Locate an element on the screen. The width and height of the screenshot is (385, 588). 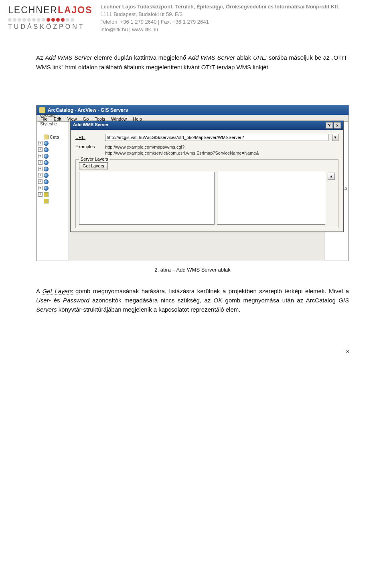
dialog-title-text: Add WMS Server is located at coordinates (91, 125).